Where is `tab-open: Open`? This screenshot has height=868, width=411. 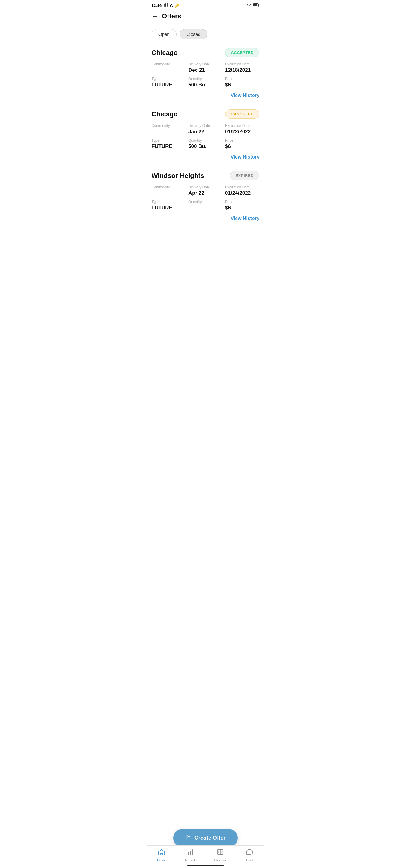 tab-open: Open is located at coordinates (164, 34).